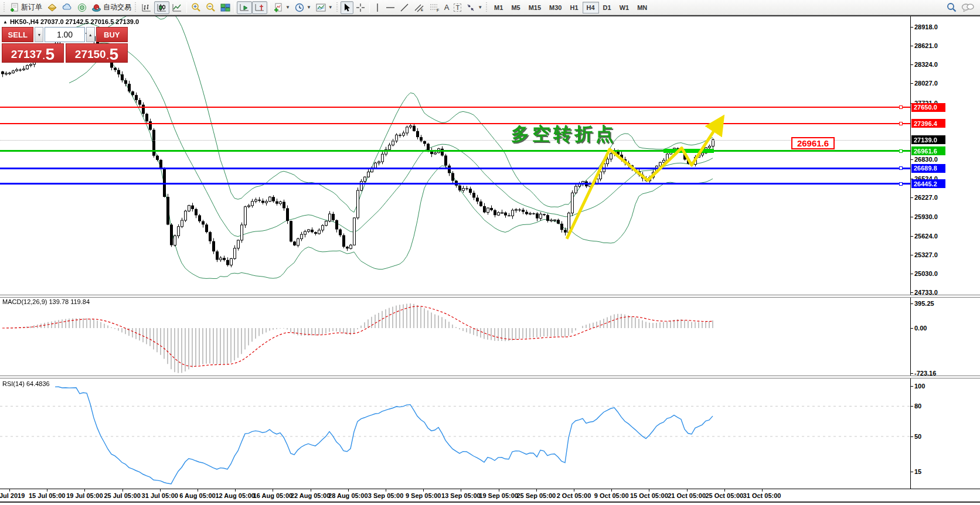 The height and width of the screenshot is (505, 980). Describe the element at coordinates (926, 83) in the screenshot. I see `price-tick-label: 28027.0` at that location.